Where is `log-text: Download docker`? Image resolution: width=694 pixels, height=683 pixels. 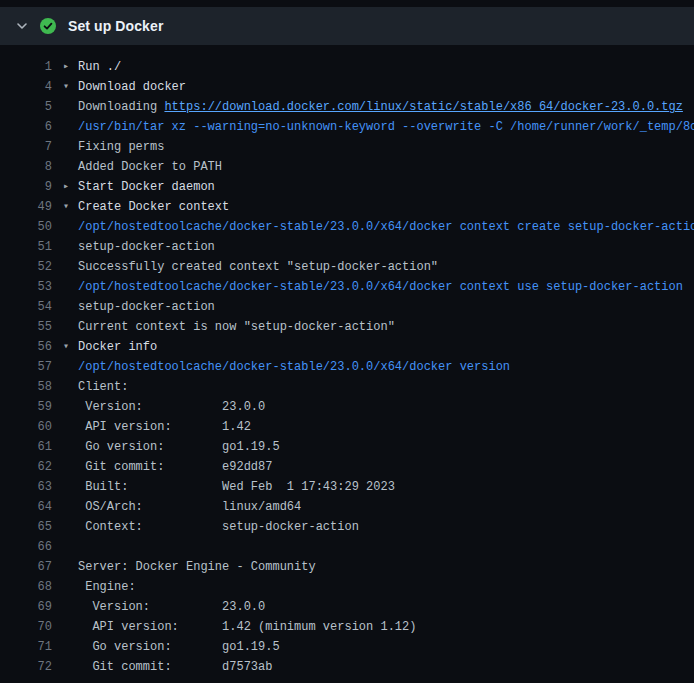 log-text: Download docker is located at coordinates (132, 87).